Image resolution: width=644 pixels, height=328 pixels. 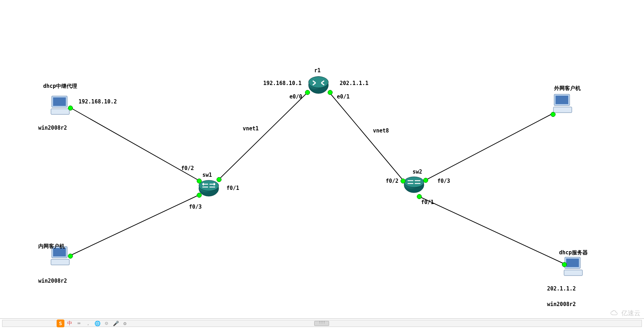 I want to click on label-sw1-f02: f0/2, so click(x=188, y=168).